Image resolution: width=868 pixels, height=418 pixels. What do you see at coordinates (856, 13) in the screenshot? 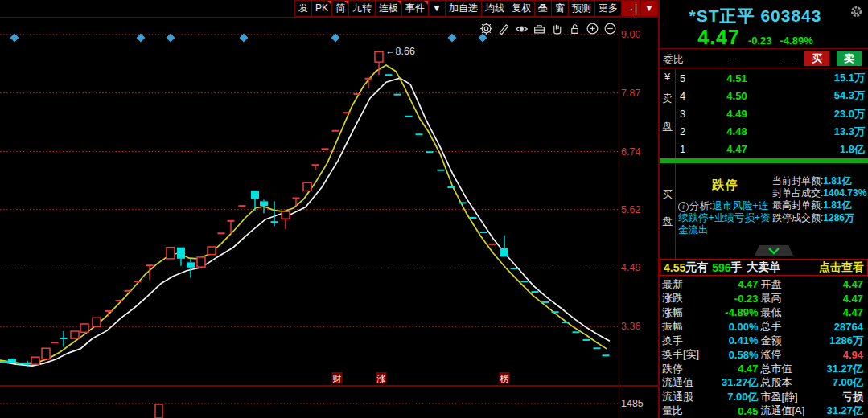
I see `settings-gear-icon` at bounding box center [856, 13].